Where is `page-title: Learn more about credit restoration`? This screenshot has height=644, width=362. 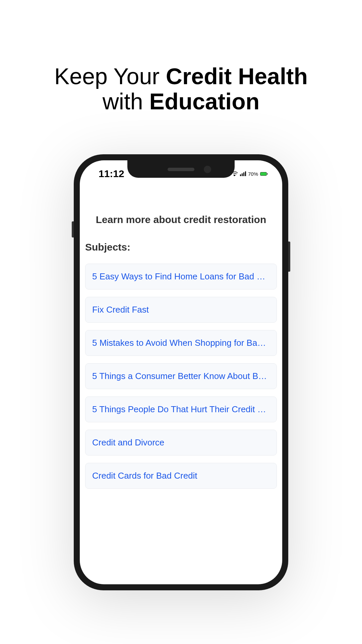
page-title: Learn more about credit restoration is located at coordinates (181, 220).